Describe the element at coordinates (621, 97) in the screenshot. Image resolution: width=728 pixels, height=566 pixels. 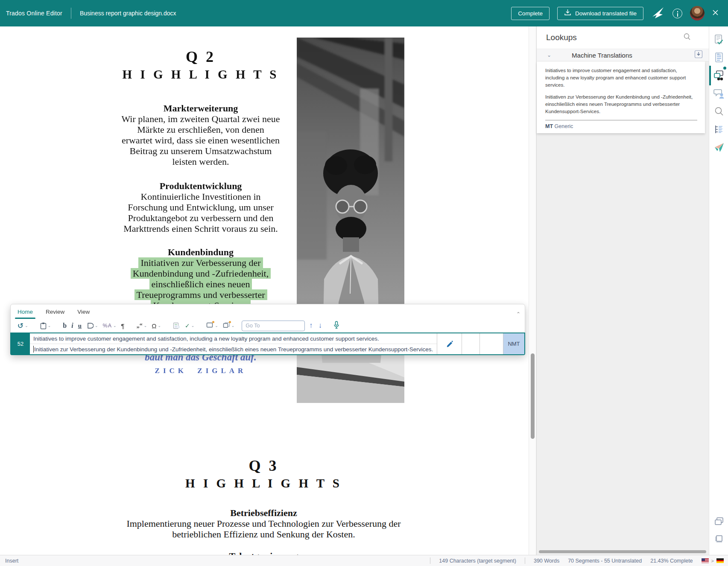
I see `machine-translation-result: Initiatives to improve customer engageme…` at that location.